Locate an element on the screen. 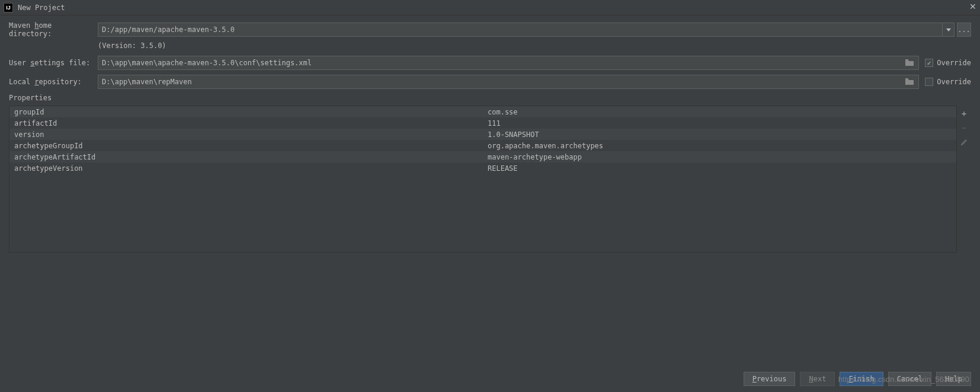  close-icon: ✕ is located at coordinates (973, 7).